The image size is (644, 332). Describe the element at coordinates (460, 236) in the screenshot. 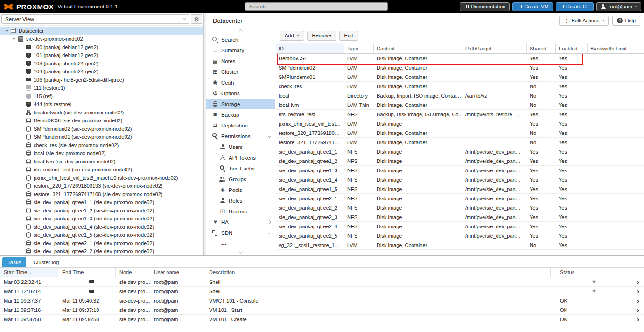

I see `storage-row: sie_dev_pankaj_qtree2_5 NFS Disk image /…` at that location.